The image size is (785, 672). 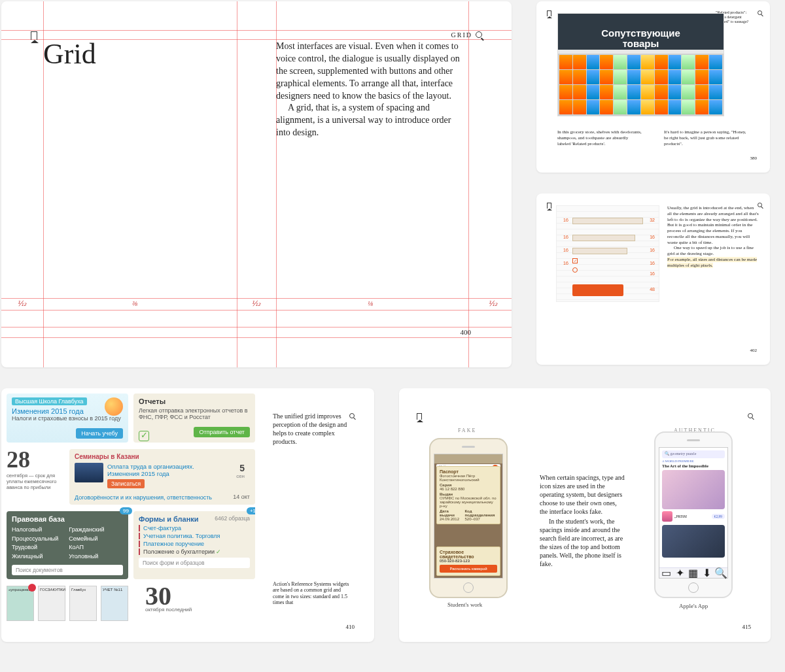 What do you see at coordinates (600, 138) in the screenshot?
I see `caption-left: In this grocery store, shelves with deod…` at bounding box center [600, 138].